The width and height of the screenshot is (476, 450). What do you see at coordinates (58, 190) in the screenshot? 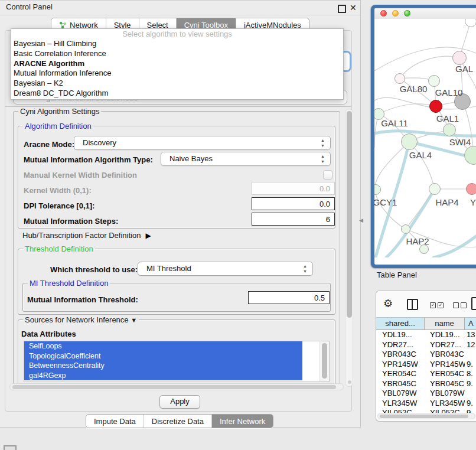
I see `kernel-width-label: Kernel Width (0,1):` at bounding box center [58, 190].